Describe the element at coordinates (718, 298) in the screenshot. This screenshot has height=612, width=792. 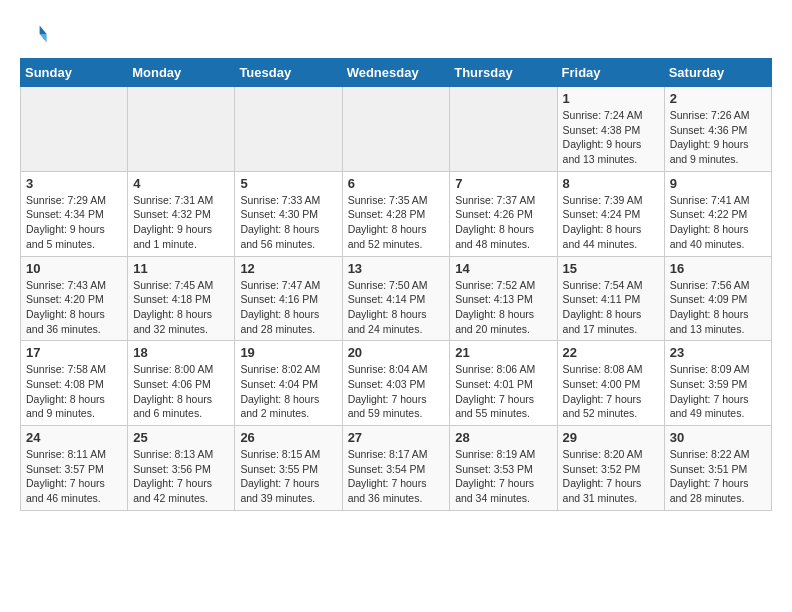
I see `calendar-cell: 16Sunrise: 7:56 AM Sunset: 4:09 PM Dayli…` at that location.